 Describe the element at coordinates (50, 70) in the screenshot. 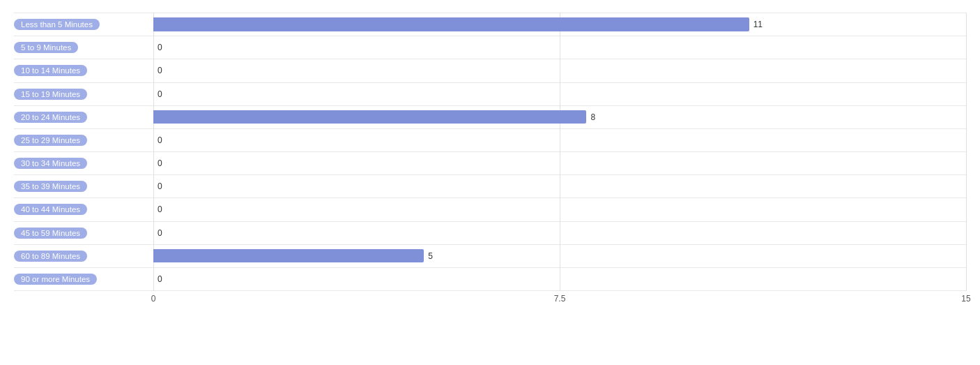

I see `label-pill: 10 to 14 Minutes` at that location.